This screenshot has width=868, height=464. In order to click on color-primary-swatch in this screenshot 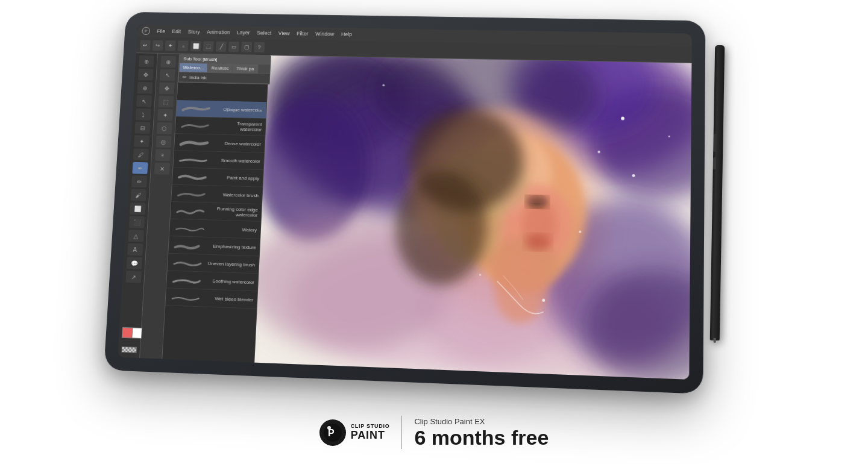, I will do `click(127, 333)`.